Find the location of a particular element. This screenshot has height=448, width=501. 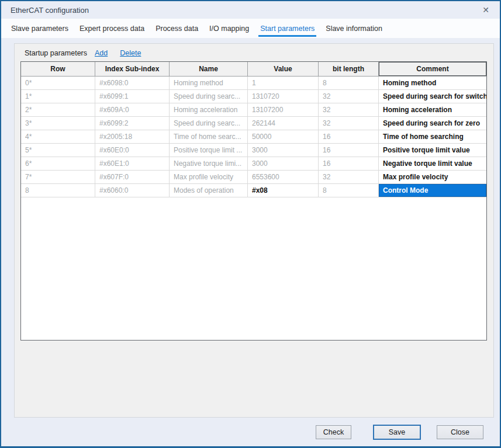

column-header-comment: Comment is located at coordinates (433, 69).